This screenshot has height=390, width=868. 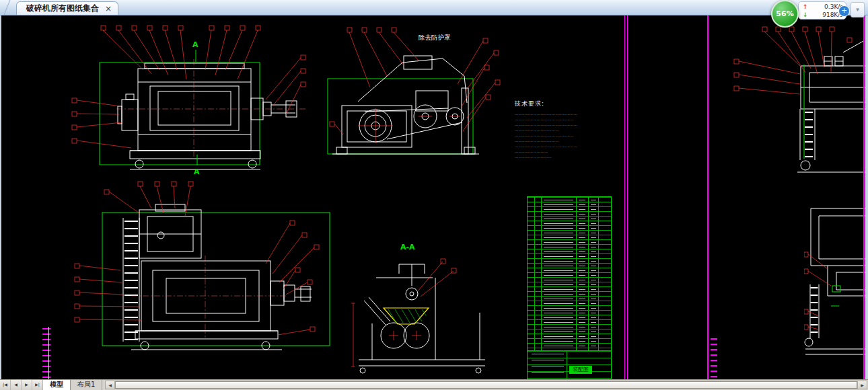 What do you see at coordinates (196, 108) in the screenshot?
I see `section-marker: A A` at bounding box center [196, 108].